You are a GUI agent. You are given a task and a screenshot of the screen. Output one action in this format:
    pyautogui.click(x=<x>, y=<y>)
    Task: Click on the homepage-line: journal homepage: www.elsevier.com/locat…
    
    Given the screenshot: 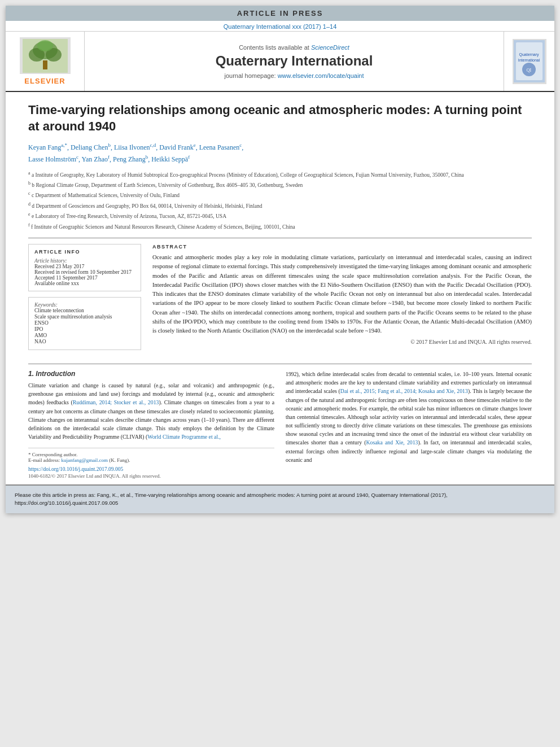 What is the action you would take?
    pyautogui.click(x=294, y=76)
    